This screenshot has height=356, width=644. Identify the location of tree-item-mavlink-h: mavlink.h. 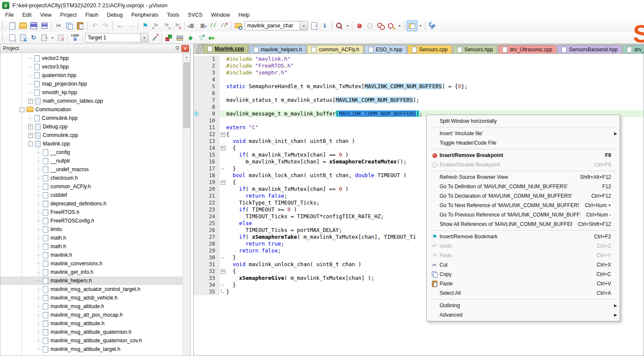
(92, 255).